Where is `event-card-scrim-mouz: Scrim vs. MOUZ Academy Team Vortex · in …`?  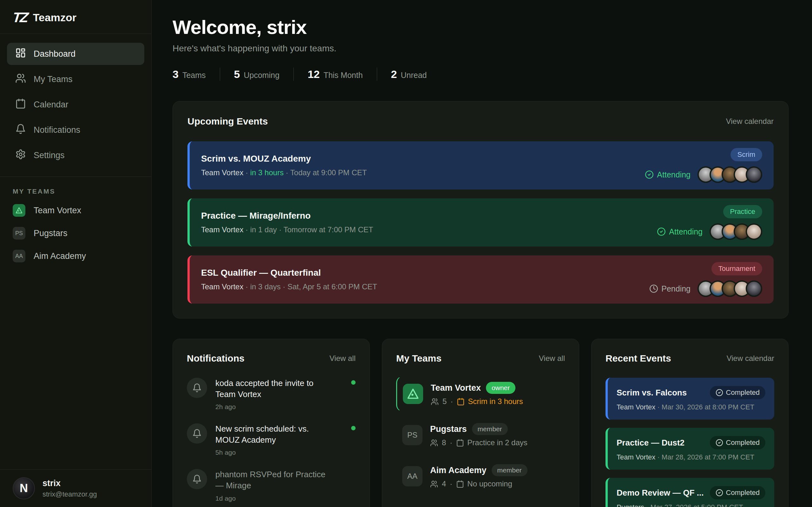
event-card-scrim-mouz: Scrim vs. MOUZ Academy Team Vortex · in … is located at coordinates (480, 165).